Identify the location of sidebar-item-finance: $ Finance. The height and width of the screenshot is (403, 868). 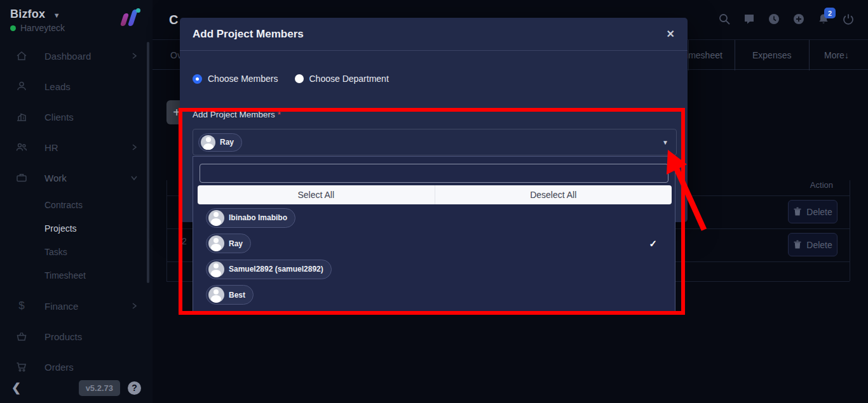
(76, 306).